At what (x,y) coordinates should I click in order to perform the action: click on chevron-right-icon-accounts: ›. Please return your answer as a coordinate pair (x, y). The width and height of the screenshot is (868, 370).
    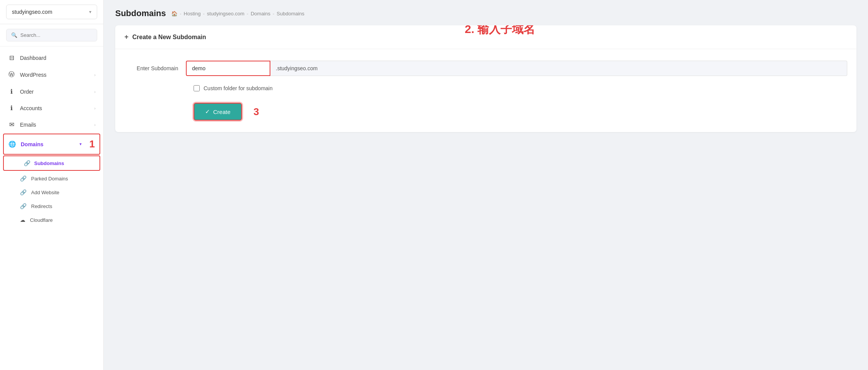
    Looking at the image, I should click on (95, 108).